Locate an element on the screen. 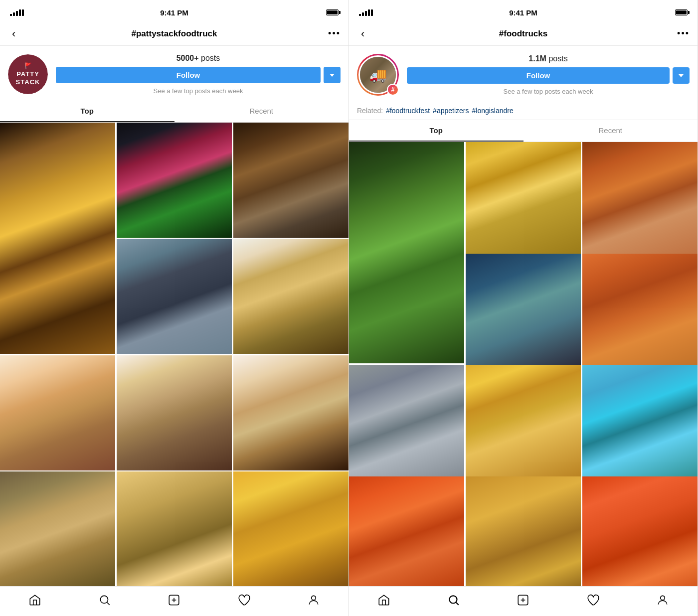  heart-icon-left is located at coordinates (244, 600).